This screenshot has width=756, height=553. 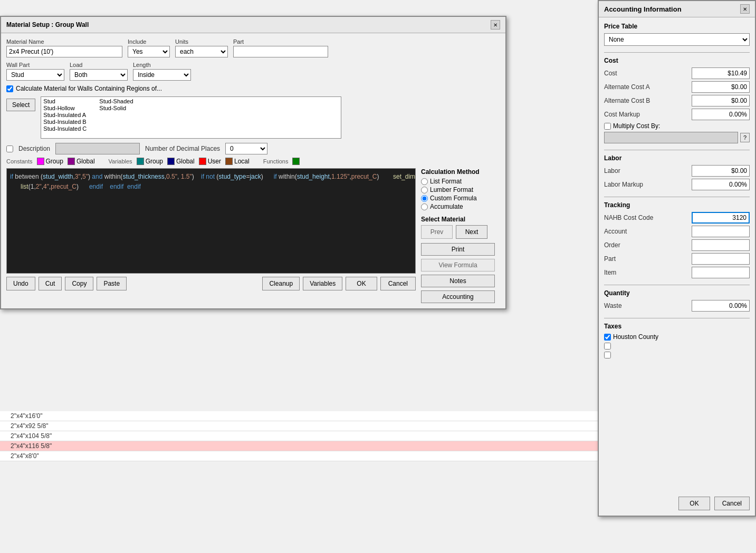 What do you see at coordinates (214, 161) in the screenshot?
I see `legend-label-user-var: User` at bounding box center [214, 161].